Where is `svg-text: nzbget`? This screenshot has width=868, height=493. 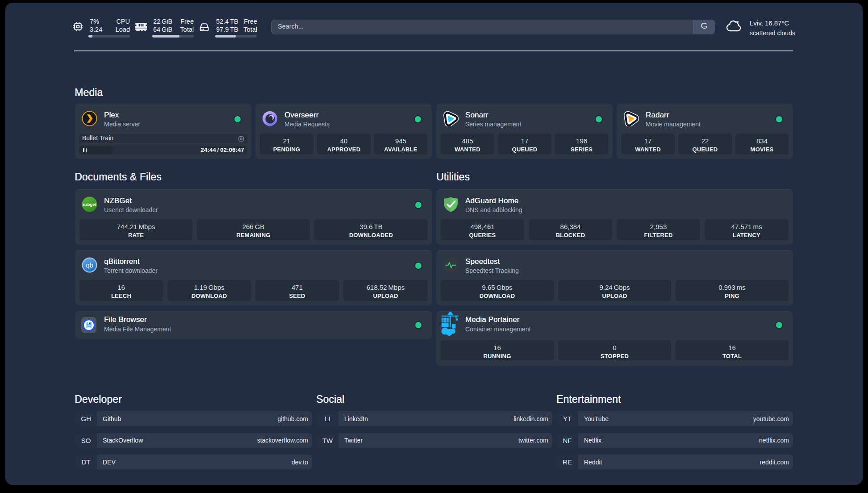 svg-text: nzbget is located at coordinates (89, 205).